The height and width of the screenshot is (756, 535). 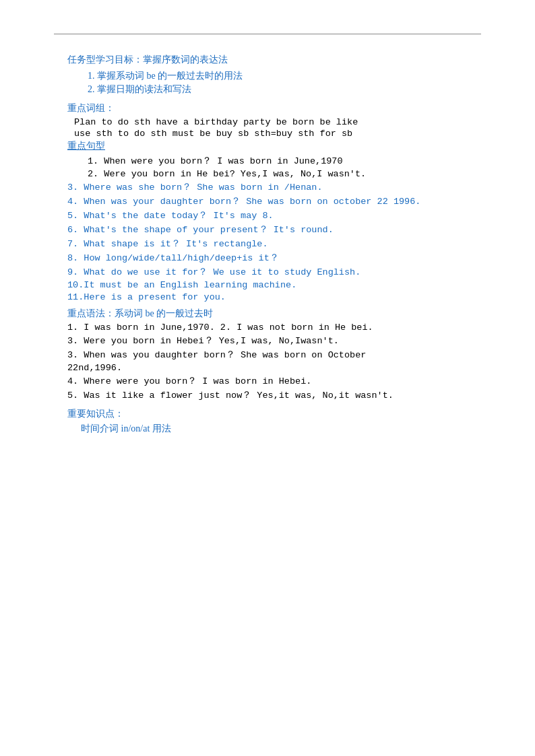 I want to click on grammar-line-5: 4. Where were you born？ I was born in He…, so click(x=268, y=381).